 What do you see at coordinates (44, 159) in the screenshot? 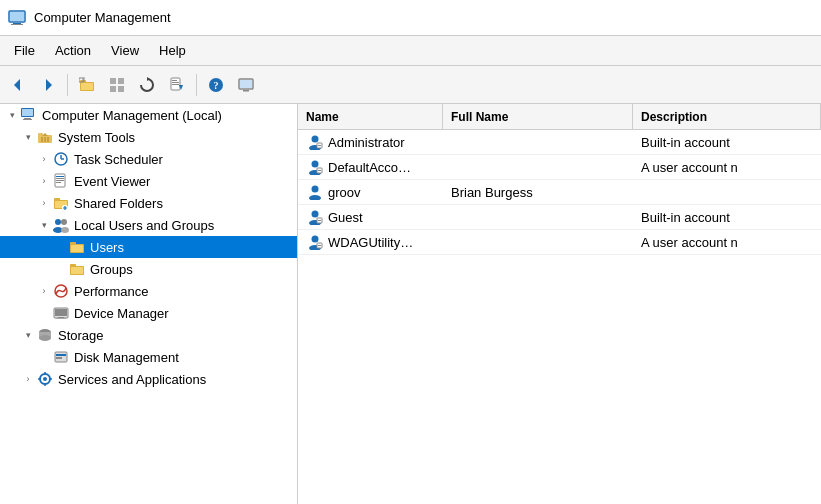
I see `expand-icon-task-scheduler: ›` at bounding box center [44, 159].